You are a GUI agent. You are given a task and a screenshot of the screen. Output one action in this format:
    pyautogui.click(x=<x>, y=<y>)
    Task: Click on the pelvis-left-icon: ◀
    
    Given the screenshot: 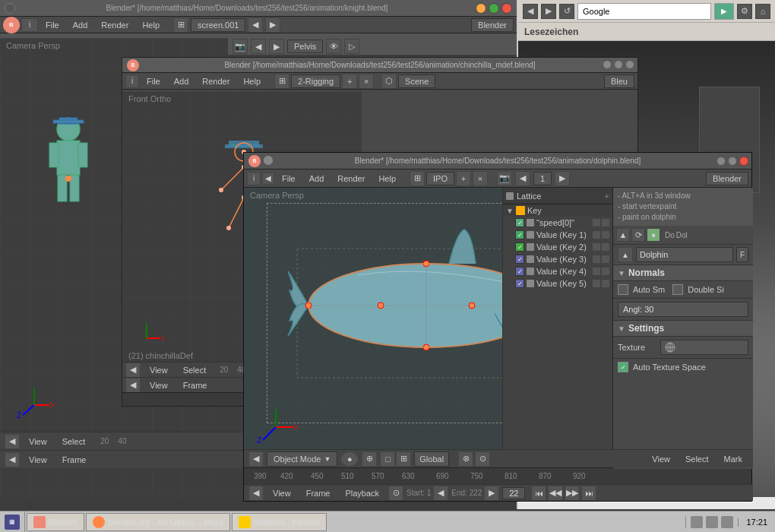 What is the action you would take?
    pyautogui.click(x=258, y=46)
    